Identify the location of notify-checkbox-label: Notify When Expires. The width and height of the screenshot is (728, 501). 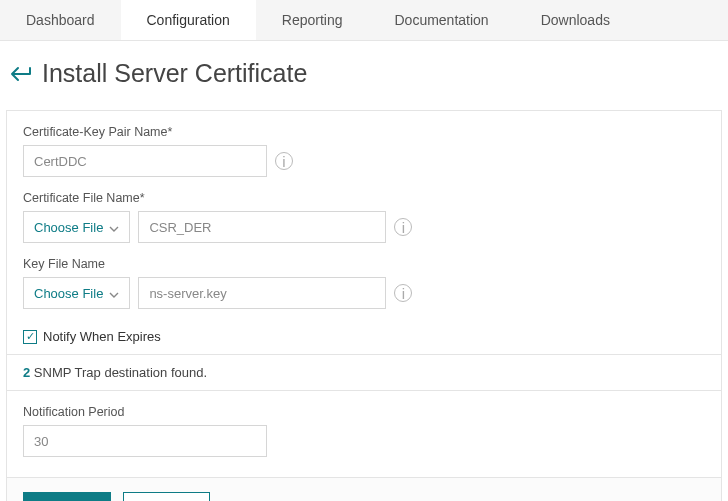
(102, 336).